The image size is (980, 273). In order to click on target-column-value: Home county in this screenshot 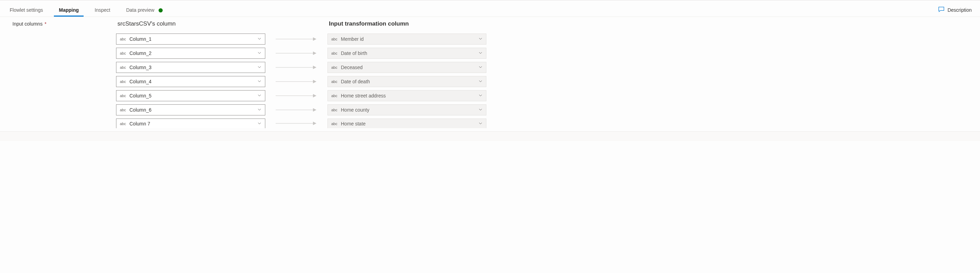, I will do `click(408, 110)`.